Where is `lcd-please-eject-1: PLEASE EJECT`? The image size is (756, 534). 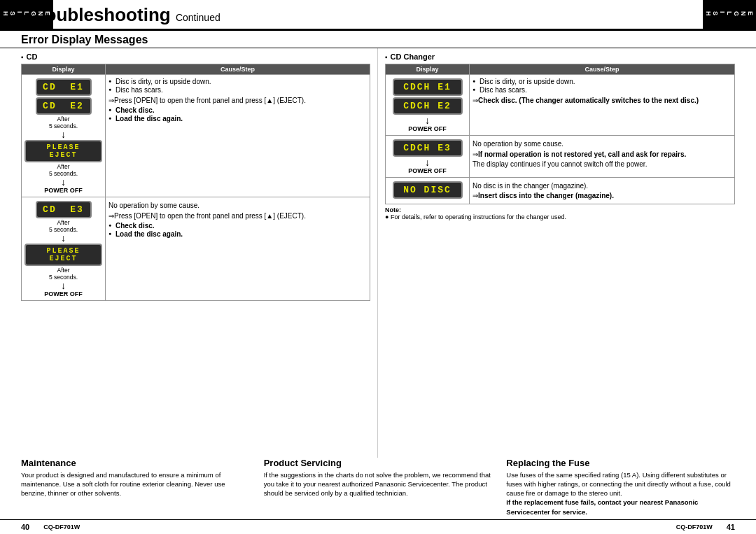 lcd-please-eject-1: PLEASE EJECT is located at coordinates (63, 151).